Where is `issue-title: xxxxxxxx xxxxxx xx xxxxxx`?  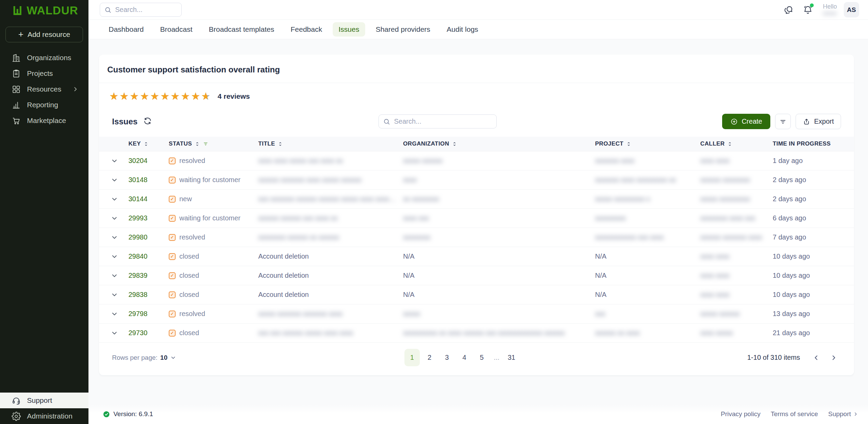
issue-title: xxxxxxxx xxxxxx xx xxxxxx is located at coordinates (331, 237).